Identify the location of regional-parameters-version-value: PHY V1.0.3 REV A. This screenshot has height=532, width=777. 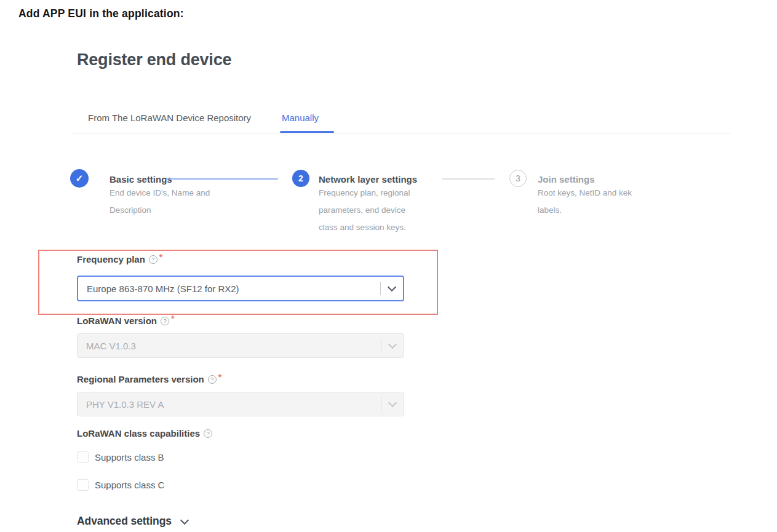
(229, 405).